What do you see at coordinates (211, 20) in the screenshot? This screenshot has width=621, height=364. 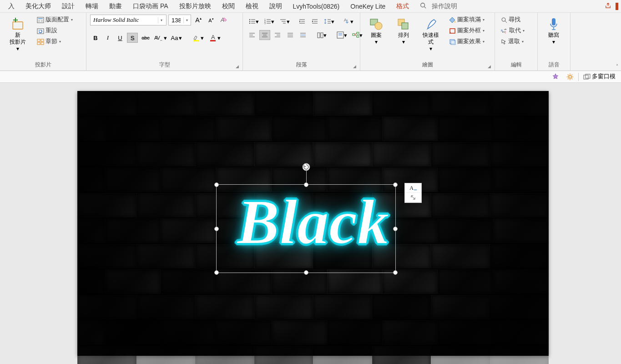 I see `shrink-font-button: A▾` at bounding box center [211, 20].